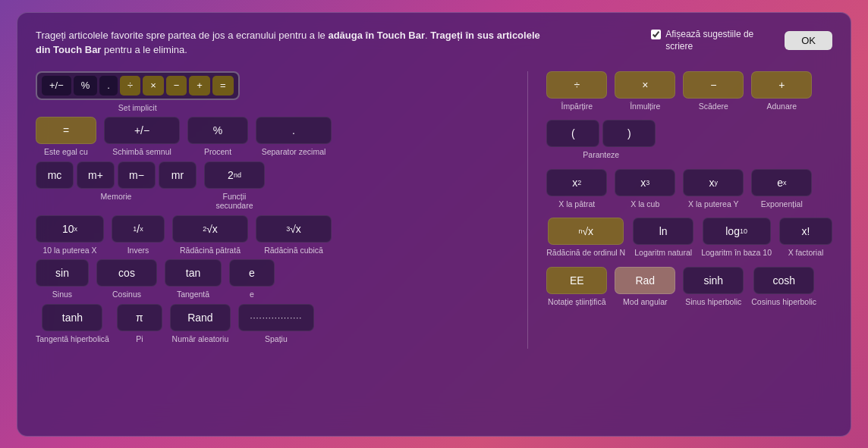  I want to click on btn-percent: %, so click(218, 130).